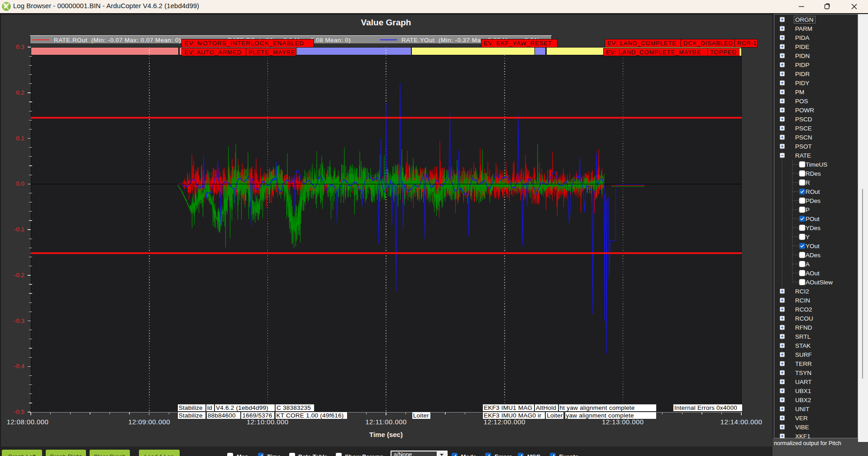 This screenshot has height=456, width=868. What do you see at coordinates (708, 43) in the screenshot?
I see `svg-text: DCK_DISABLED` at bounding box center [708, 43].